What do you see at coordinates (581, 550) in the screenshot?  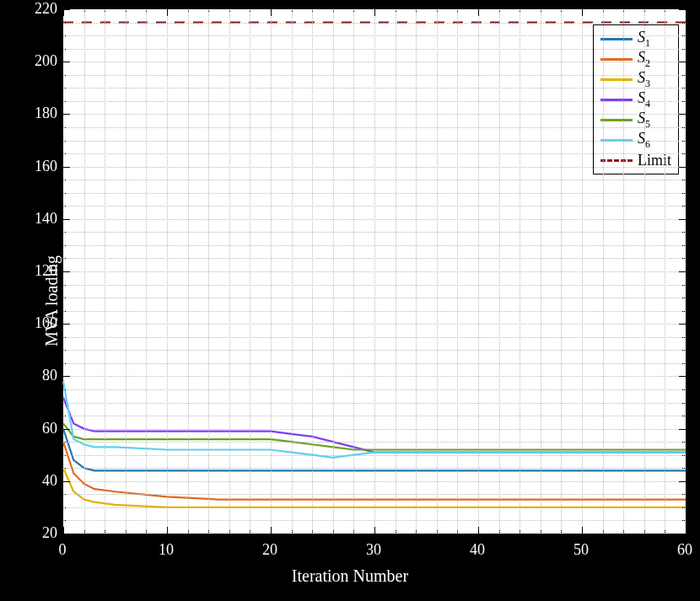 I see `x-tick-label: 50` at bounding box center [581, 550].